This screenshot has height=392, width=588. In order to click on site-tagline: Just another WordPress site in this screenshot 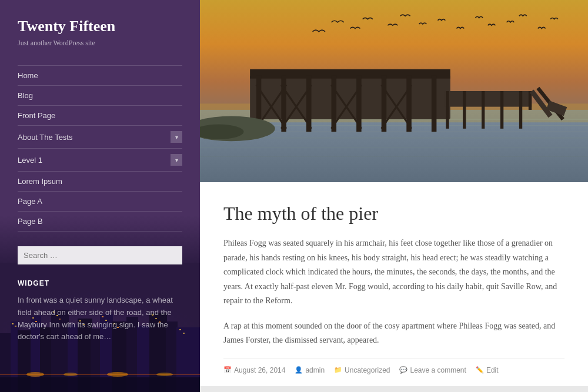, I will do `click(100, 43)`.